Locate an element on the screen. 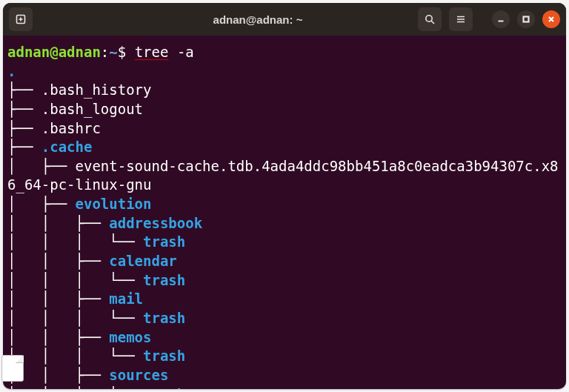  command-arg: -a is located at coordinates (185, 52).